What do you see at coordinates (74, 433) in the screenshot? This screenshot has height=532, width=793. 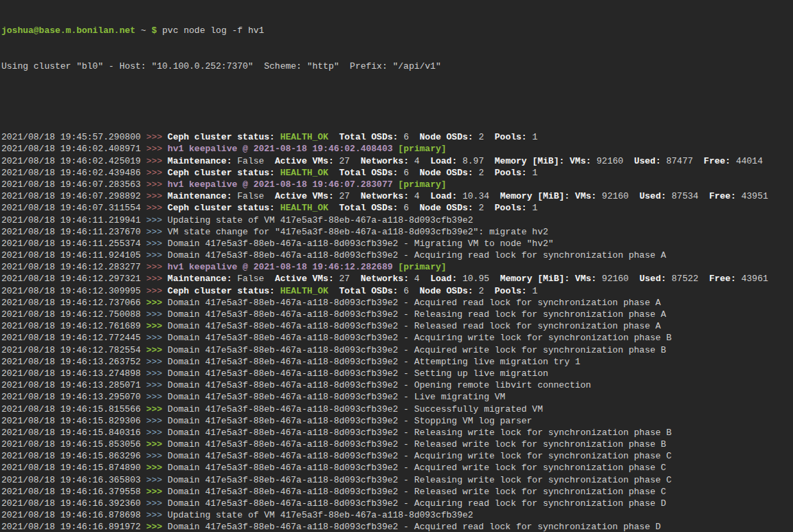 I see `log-timestamp: 2021/08/18 19:46:15.840316` at bounding box center [74, 433].